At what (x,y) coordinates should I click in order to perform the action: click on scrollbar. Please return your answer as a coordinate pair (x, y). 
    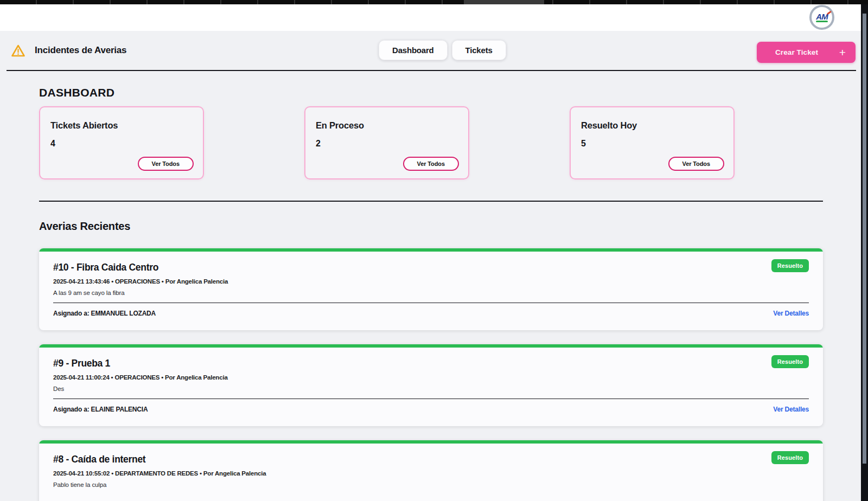
    Looking at the image, I should click on (865, 253).